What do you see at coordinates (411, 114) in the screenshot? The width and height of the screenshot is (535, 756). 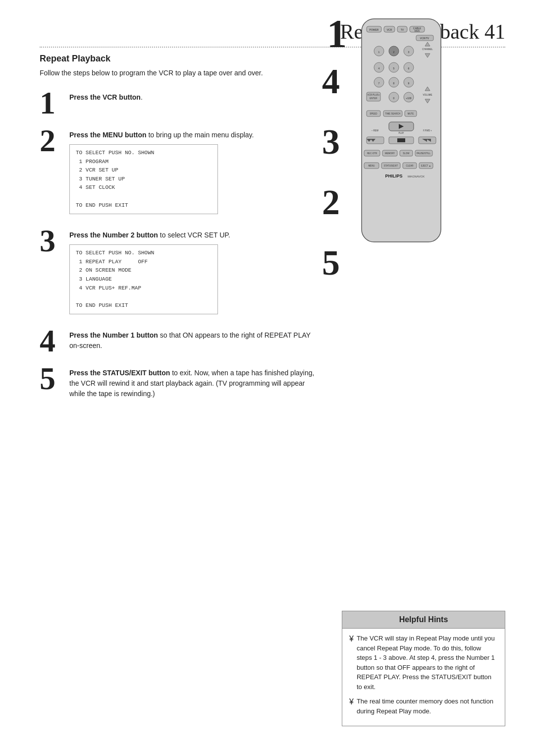 I see `svg-text: MUTE` at bounding box center [411, 114].